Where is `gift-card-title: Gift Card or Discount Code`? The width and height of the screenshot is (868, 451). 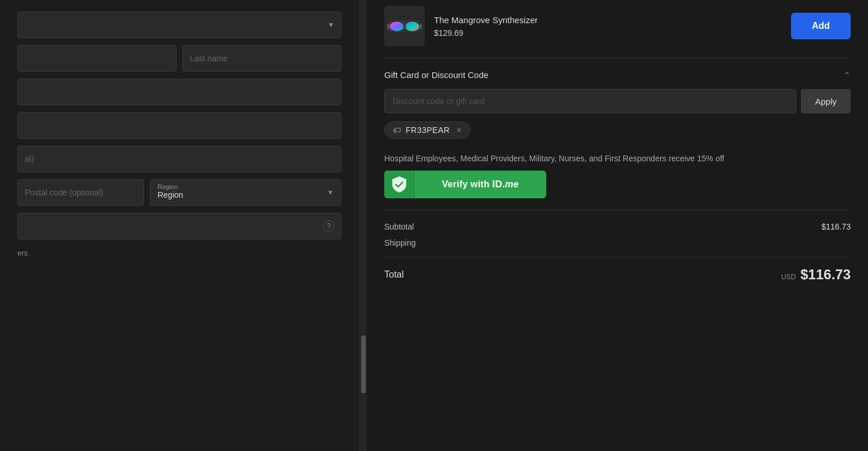
gift-card-title: Gift Card or Discount Code is located at coordinates (436, 75).